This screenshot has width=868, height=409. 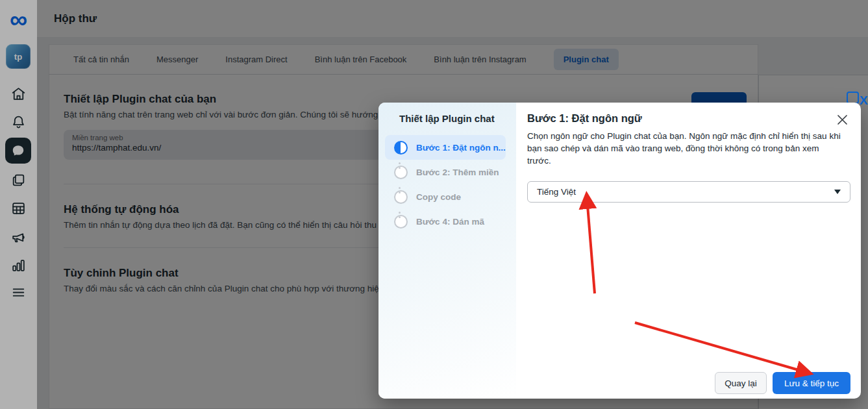 What do you see at coordinates (447, 147) in the screenshot?
I see `step-item-1: Bước 1: Đặt ngôn n...` at bounding box center [447, 147].